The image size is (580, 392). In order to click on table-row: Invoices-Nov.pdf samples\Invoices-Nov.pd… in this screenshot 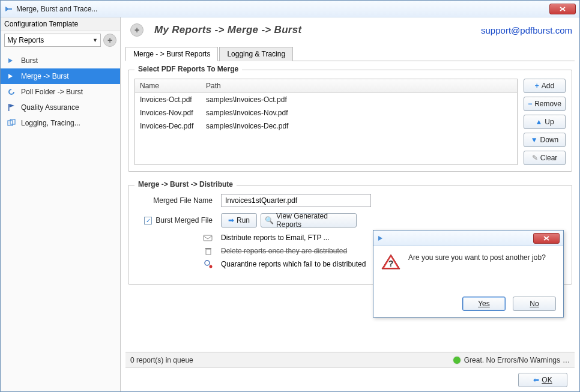, I will do `click(326, 113)`.